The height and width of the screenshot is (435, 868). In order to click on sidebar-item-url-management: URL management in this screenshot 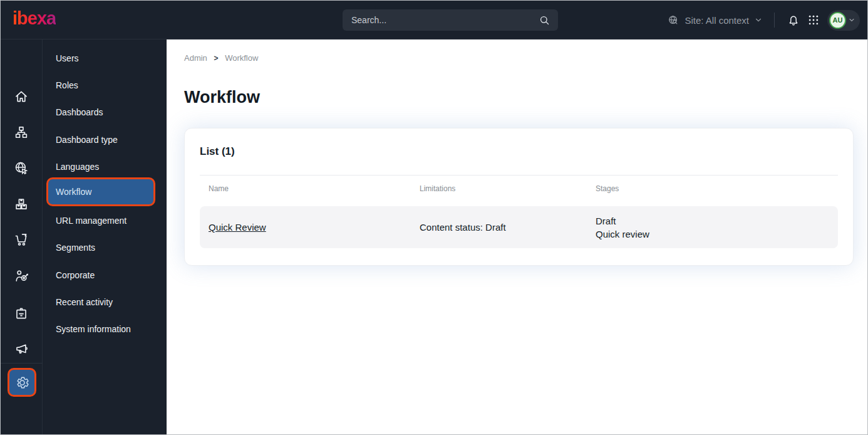, I will do `click(101, 221)`.